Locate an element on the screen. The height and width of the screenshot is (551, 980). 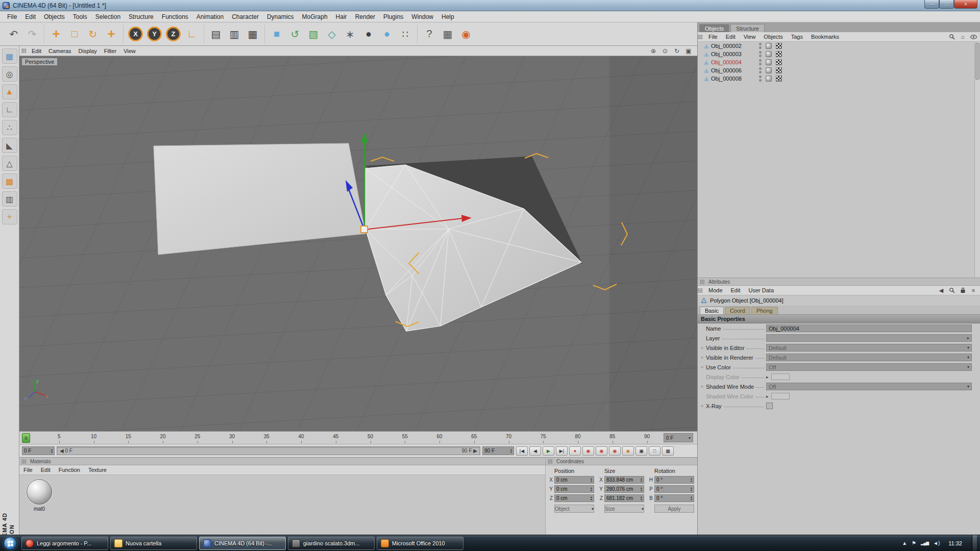
gizmo-origin-handle is located at coordinates (364, 230).